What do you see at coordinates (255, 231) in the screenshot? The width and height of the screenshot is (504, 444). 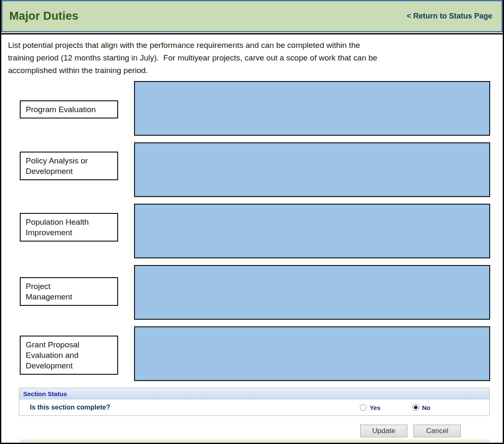 I see `duty-row-population-health: Population Health Improvement` at bounding box center [255, 231].